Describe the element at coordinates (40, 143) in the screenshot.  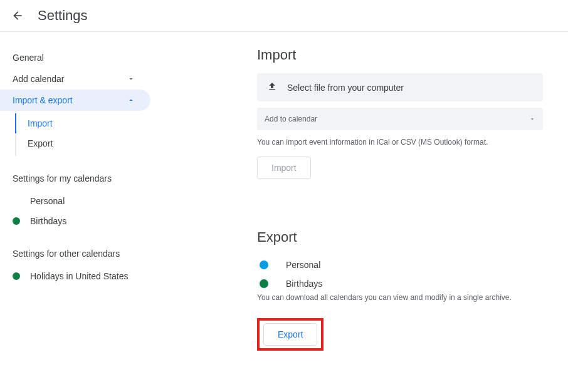
I see `subnav-export-label: Export` at that location.